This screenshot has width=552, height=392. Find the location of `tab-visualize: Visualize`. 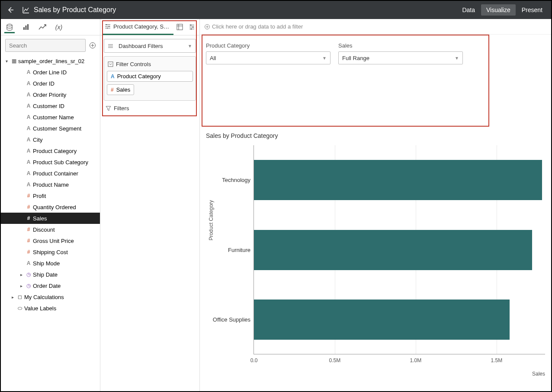

tab-visualize: Visualize is located at coordinates (498, 10).